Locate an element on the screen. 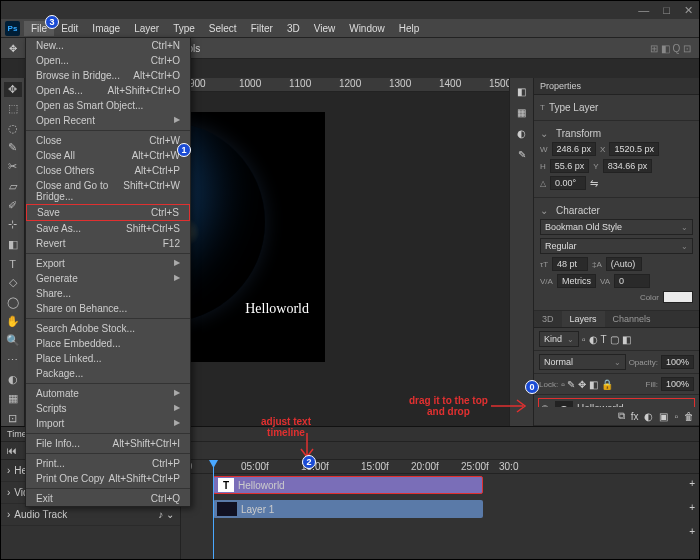 Image resolution: width=700 pixels, height=560 pixels. file-menu-place-embedded: Place Embedded... is located at coordinates (108, 344).